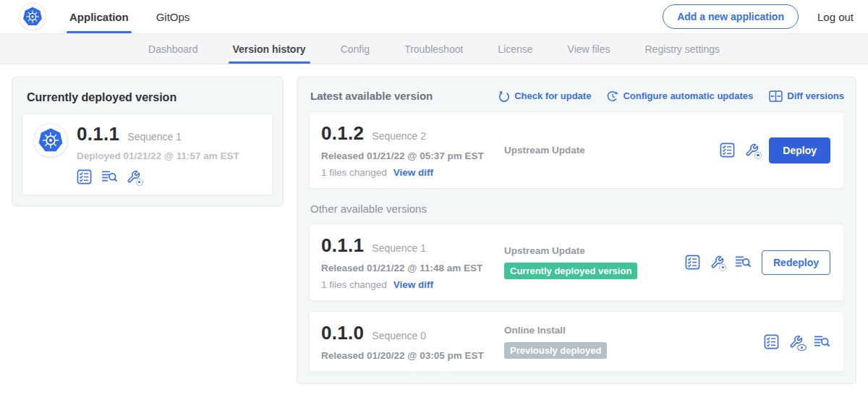 This screenshot has height=408, width=868. I want to click on other-available-title: Other available versions, so click(577, 208).